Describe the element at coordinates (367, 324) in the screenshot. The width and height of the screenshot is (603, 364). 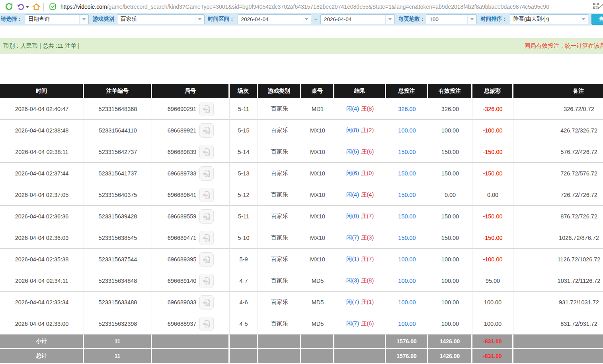
I see `result-banker: 庄(6)` at that location.